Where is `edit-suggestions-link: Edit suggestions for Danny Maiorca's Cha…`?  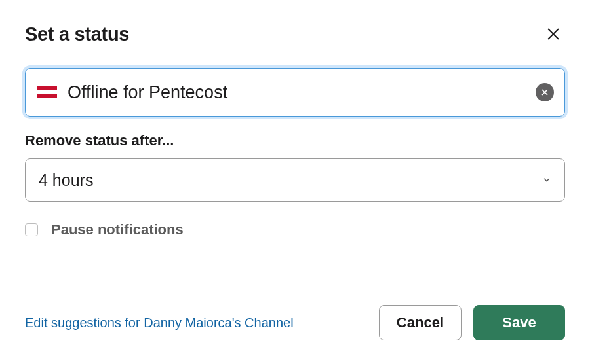
edit-suggestions-link: Edit suggestions for Danny Maiorca's Cha… is located at coordinates (159, 323).